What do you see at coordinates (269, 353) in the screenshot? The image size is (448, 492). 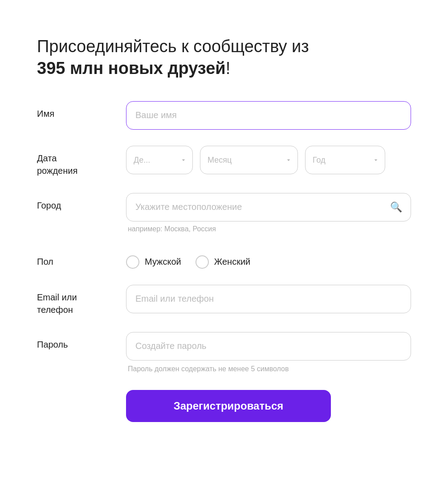 I see `password-field: Пароль должен содержать не менее 5 симво…` at bounding box center [269, 353].